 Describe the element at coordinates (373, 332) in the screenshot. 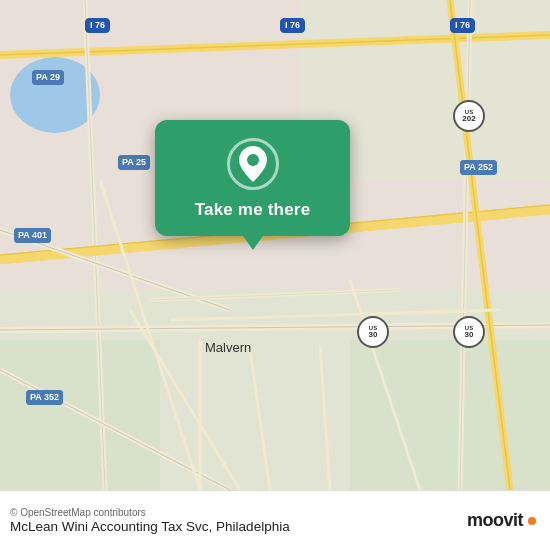

I see `road-badge-us30-left: US30` at that location.